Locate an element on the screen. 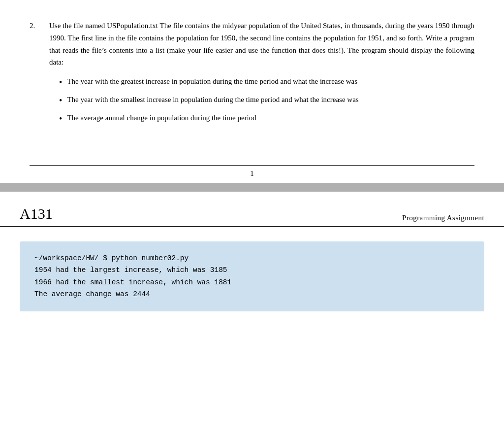 The image size is (504, 439). code-line-2: 1954 had the largest increase, which was… is located at coordinates (252, 270).